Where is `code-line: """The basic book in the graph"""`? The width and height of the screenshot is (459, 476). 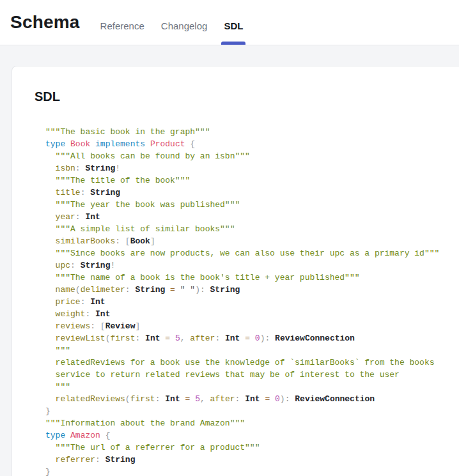
code-line: """The basic book in the graph""" is located at coordinates (252, 132).